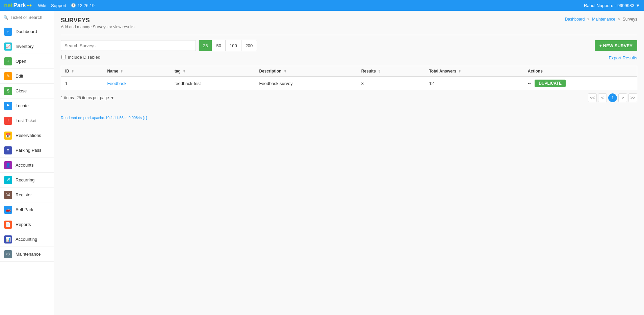 This screenshot has width=644, height=315. Describe the element at coordinates (249, 46) in the screenshot. I see `per-page-200: 200` at that location.